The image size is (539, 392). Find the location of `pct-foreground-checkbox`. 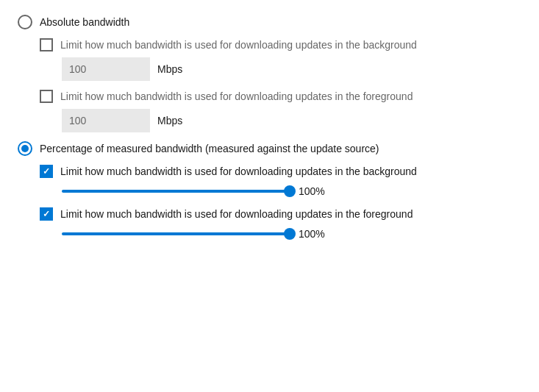

pct-foreground-checkbox is located at coordinates (46, 214).